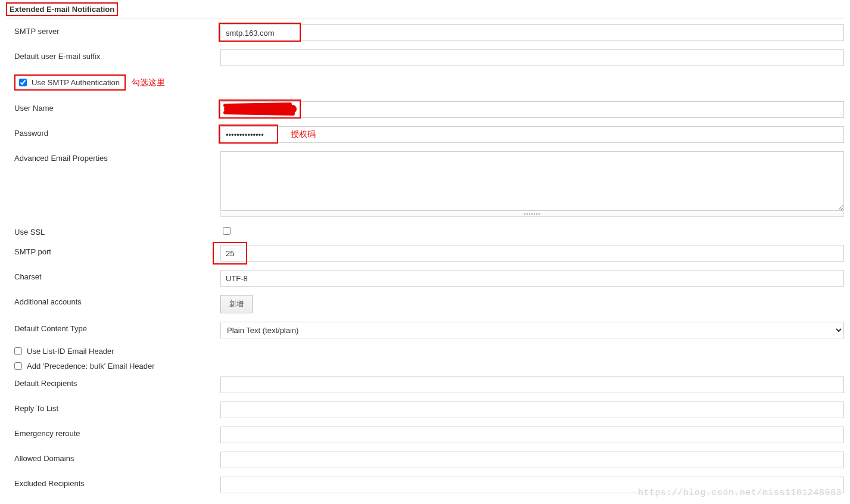  What do you see at coordinates (70, 351) in the screenshot?
I see `use-list-id-label: Use List-ID Email Header` at bounding box center [70, 351].